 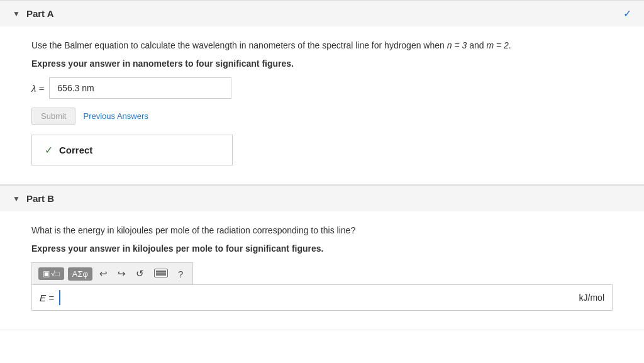 I want to click on matrix-icon: ▣, so click(x=47, y=274).